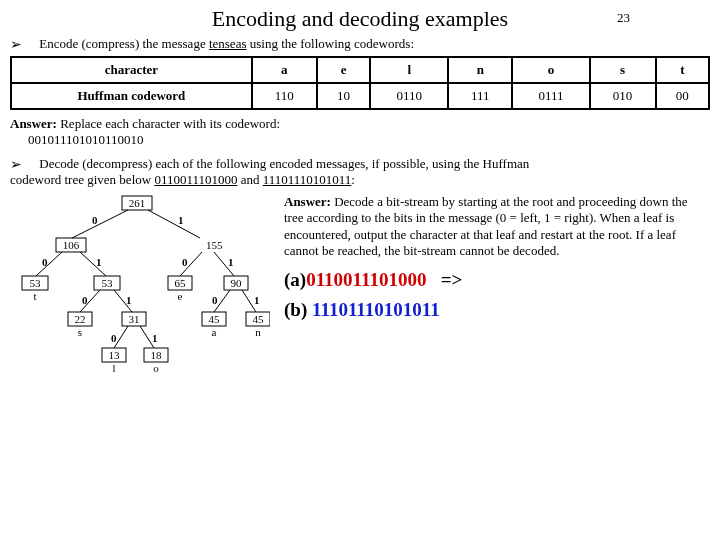 The width and height of the screenshot is (720, 540). I want to click on code-n: 111, so click(480, 96).